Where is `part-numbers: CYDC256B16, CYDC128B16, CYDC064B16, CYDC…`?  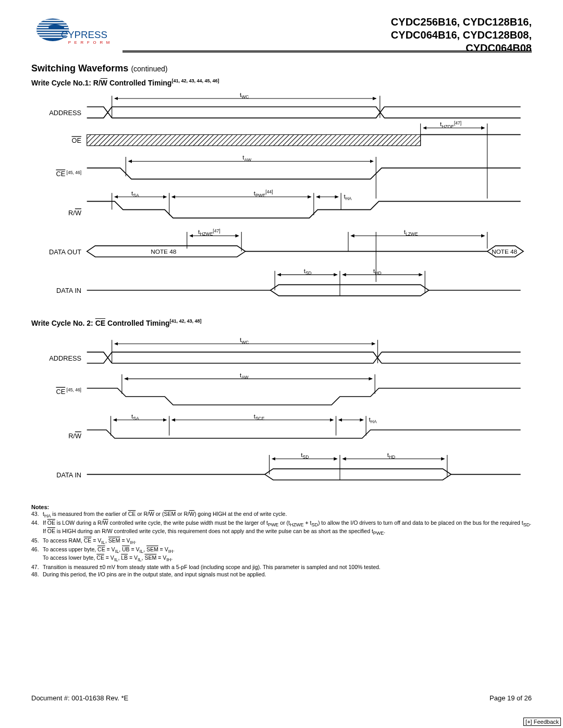
part-numbers: CYDC256B16, CYDC128B16, CYDC064B16, CYDC… is located at coordinates (461, 35).